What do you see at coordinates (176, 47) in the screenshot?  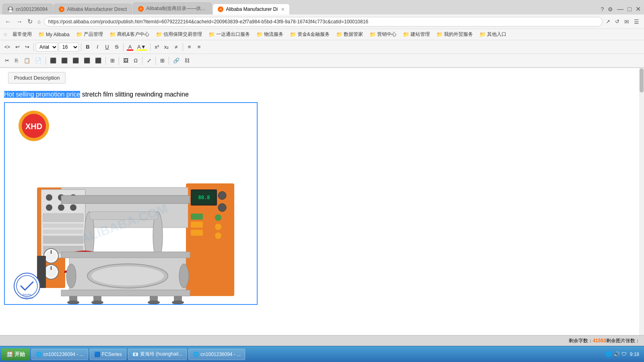 I see `strikethrough2-button: ≠` at bounding box center [176, 47].